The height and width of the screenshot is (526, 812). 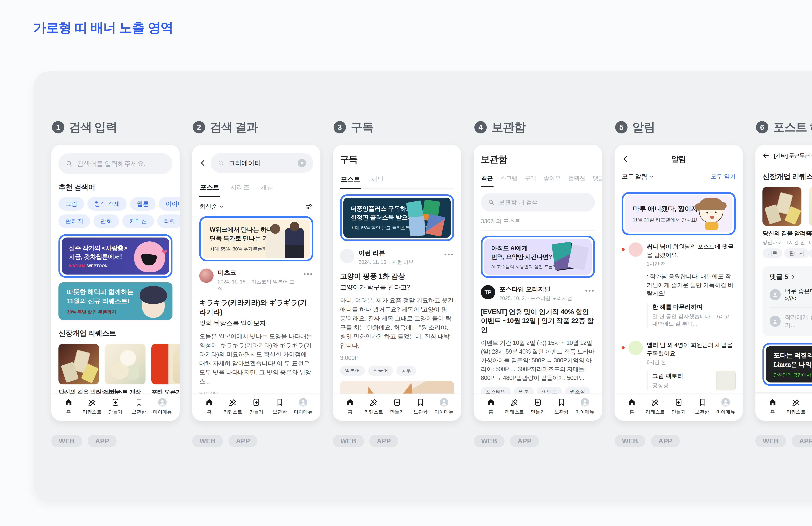 I want to click on back-arrow-icon, so click(x=766, y=156).